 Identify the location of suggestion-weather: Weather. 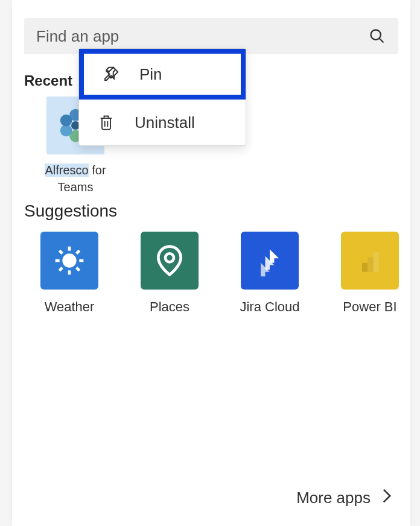
(69, 273).